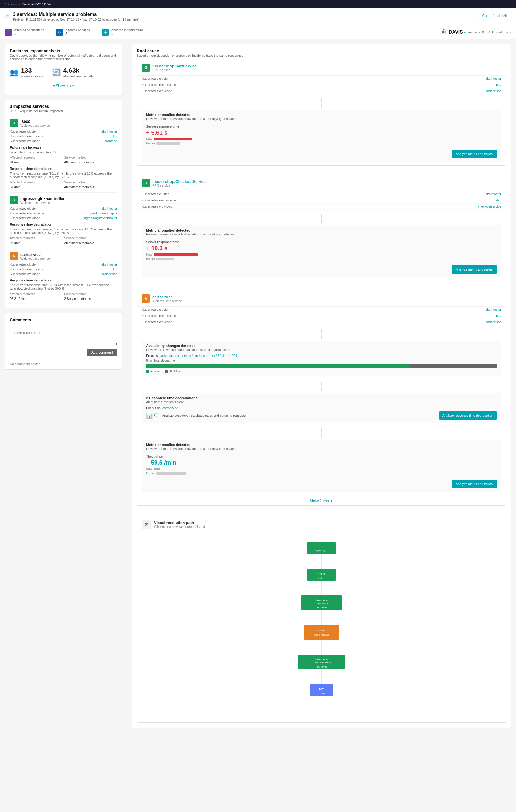  I want to click on service-8080-icon: G, so click(14, 123).